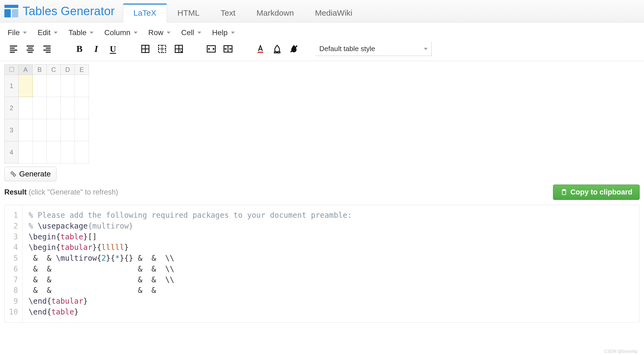 The width and height of the screenshot is (644, 355). What do you see at coordinates (82, 108) in the screenshot?
I see `cell-E2` at bounding box center [82, 108].